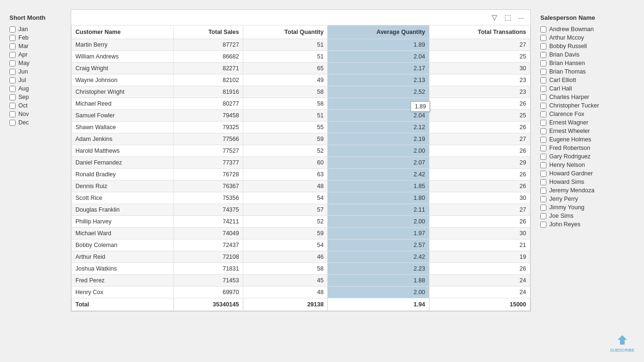 The width and height of the screenshot is (644, 362). I want to click on month-item-oct: Oct, so click(35, 106).